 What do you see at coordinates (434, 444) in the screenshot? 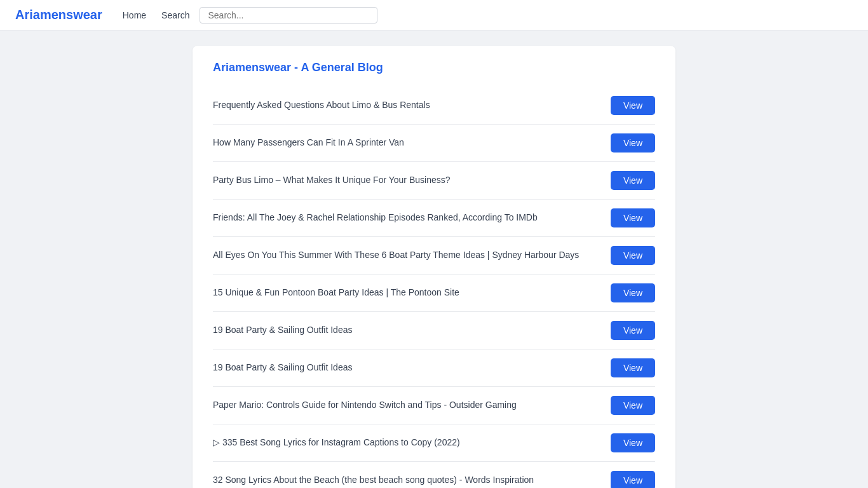
I see `post-item: ▷ 335 Best Song Lyrics for Instagram Cap…` at bounding box center [434, 444].